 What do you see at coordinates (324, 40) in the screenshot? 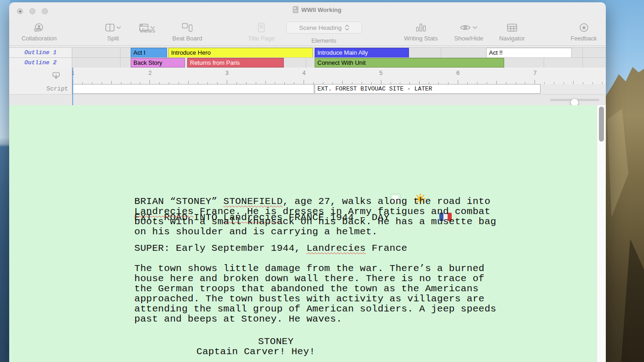
I see `toolbar-label: Elements` at bounding box center [324, 40].